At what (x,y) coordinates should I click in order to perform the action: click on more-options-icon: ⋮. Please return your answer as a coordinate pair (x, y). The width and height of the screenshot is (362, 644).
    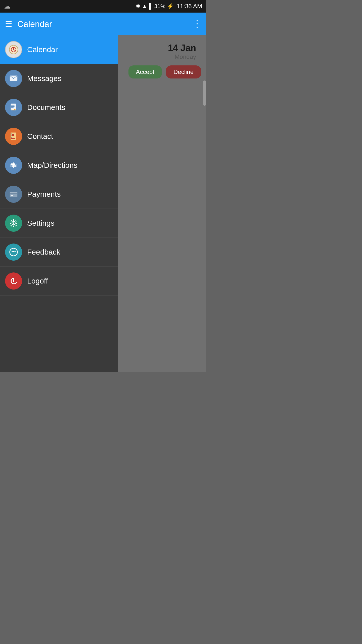
    Looking at the image, I should click on (197, 24).